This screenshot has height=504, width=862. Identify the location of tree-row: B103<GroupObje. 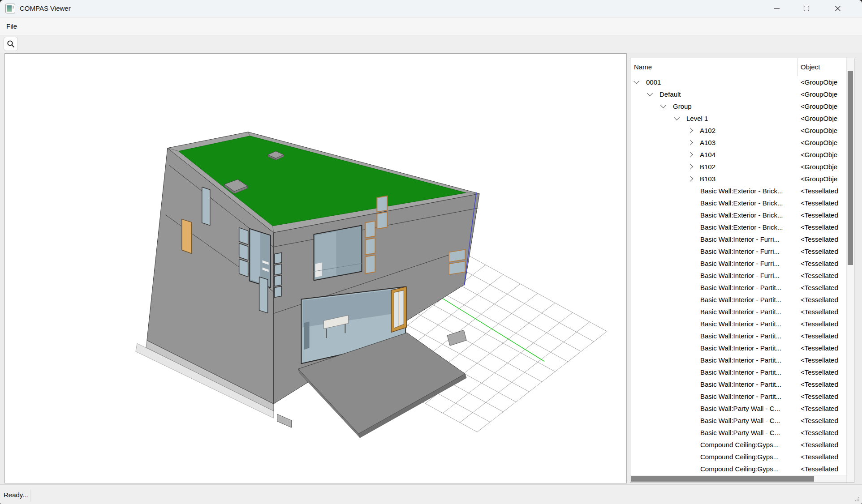
(738, 179).